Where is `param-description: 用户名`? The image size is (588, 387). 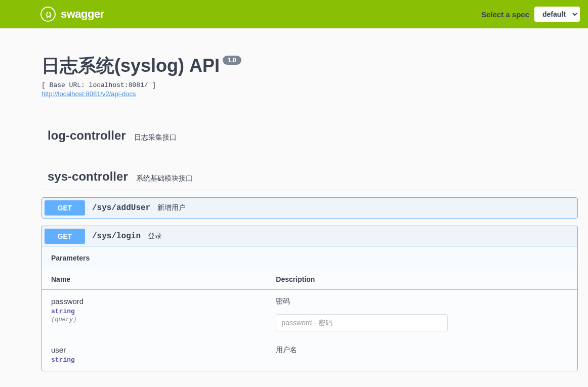
param-description: 用户名 is located at coordinates (422, 350).